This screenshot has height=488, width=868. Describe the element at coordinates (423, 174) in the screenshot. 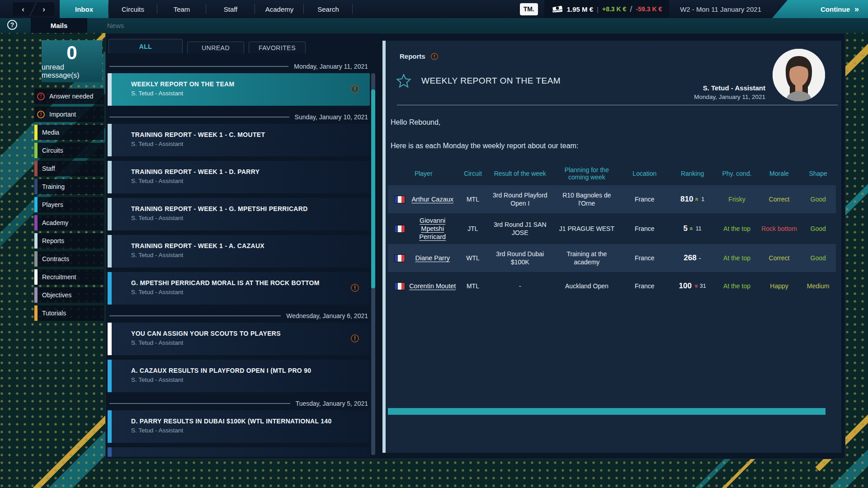

I see `column-header: Player` at that location.